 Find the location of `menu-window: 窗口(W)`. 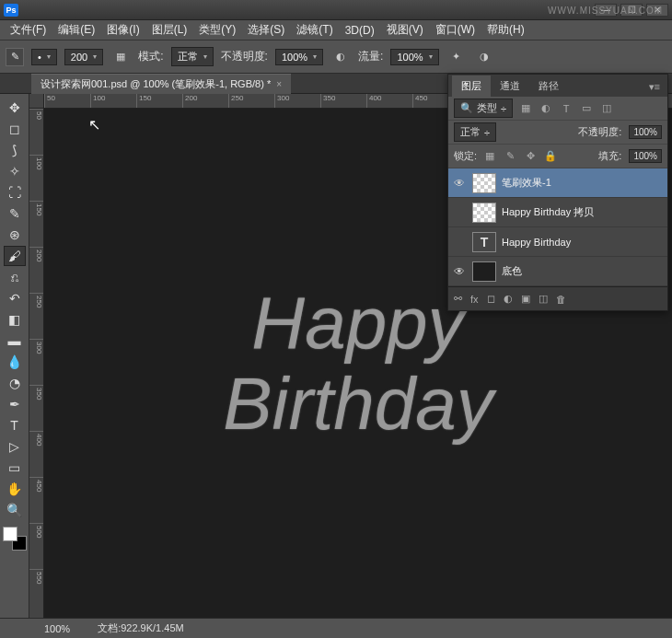

menu-window: 窗口(W) is located at coordinates (455, 29).